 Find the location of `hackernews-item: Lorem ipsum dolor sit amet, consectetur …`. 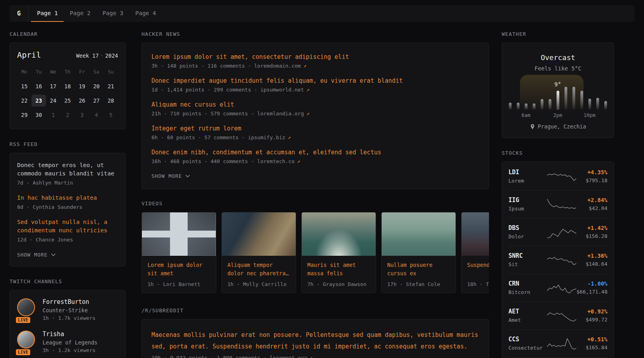

hackernews-item: Lorem ipsum dolor sit amet, consectetur … is located at coordinates (315, 60).